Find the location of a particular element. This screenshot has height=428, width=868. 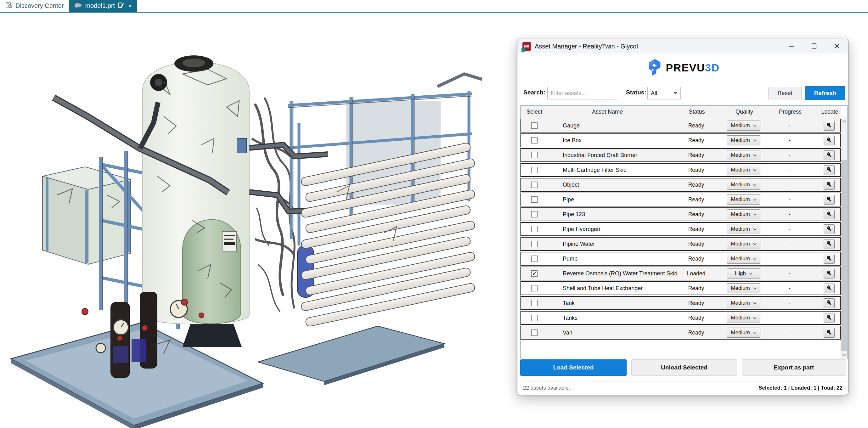

scroll-down-icon is located at coordinates (844, 355).